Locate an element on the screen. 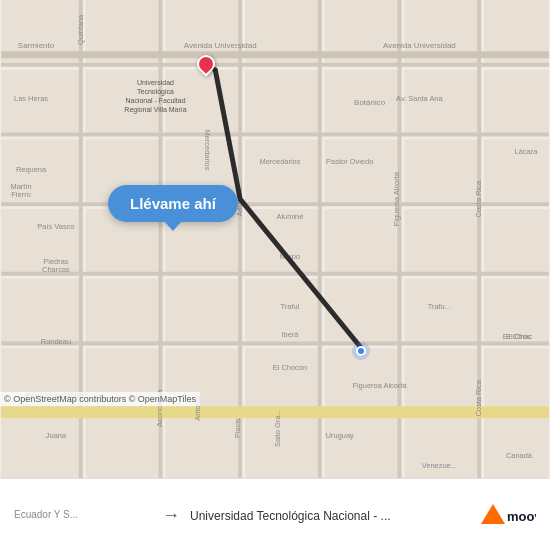 The image size is (550, 550). destination-pin is located at coordinates (206, 64).